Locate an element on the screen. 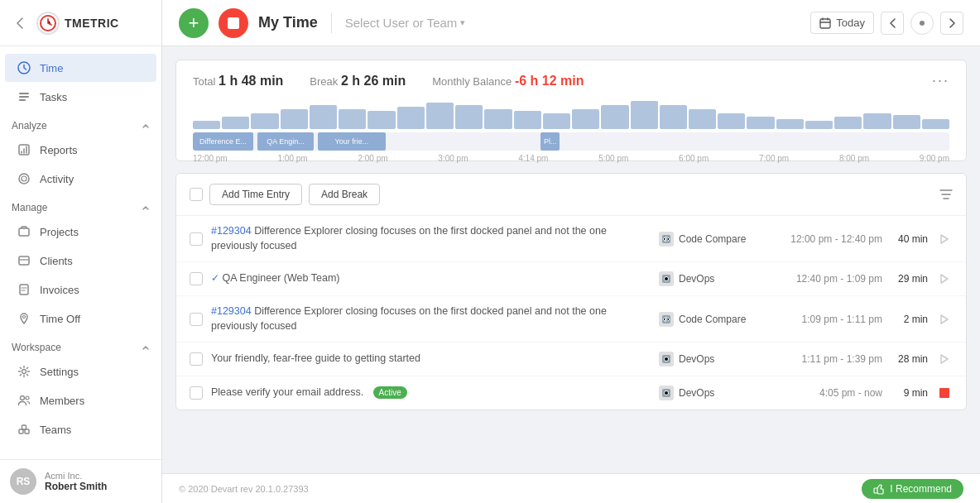 This screenshot has width=980, height=503. entry-link-3: #129304 is located at coordinates (232, 311).